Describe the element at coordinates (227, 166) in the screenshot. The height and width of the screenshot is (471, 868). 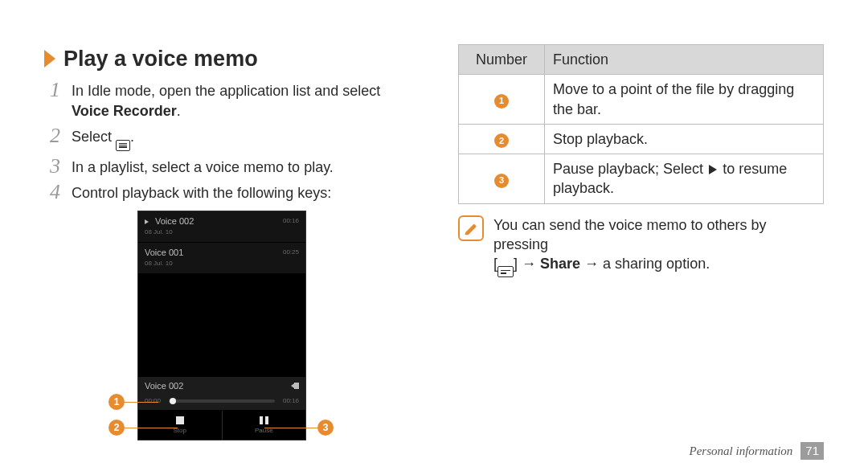
I see `step-3: 3 In a playlist, select a voice memo to …` at that location.